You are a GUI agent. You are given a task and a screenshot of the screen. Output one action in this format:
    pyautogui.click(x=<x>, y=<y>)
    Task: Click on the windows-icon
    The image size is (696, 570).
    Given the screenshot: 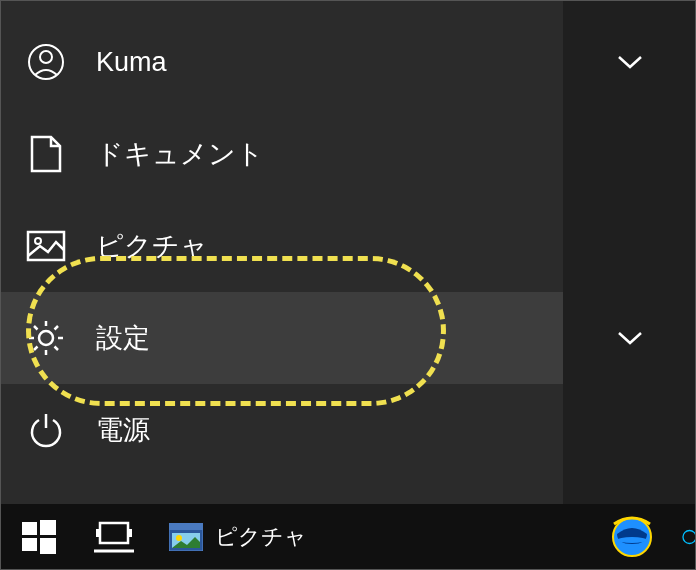 What is the action you would take?
    pyautogui.click(x=39, y=537)
    